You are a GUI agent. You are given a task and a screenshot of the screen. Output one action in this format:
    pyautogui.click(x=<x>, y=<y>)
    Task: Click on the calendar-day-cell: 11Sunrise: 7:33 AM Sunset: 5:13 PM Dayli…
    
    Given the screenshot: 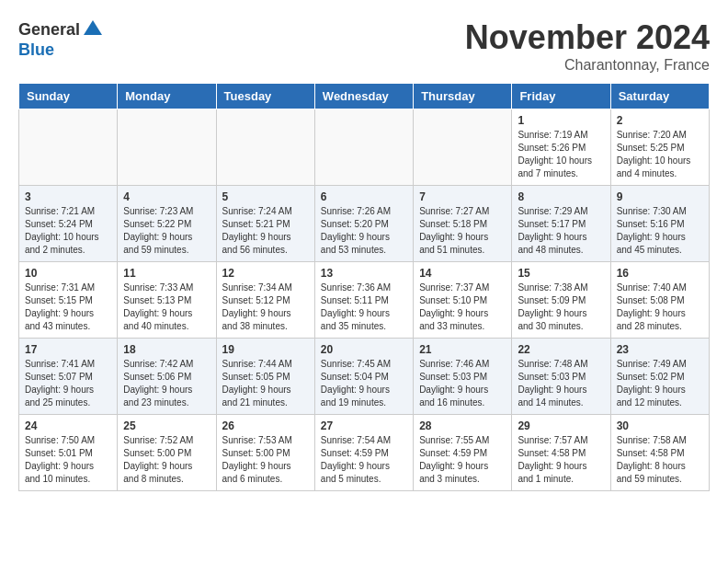 What is the action you would take?
    pyautogui.click(x=167, y=300)
    